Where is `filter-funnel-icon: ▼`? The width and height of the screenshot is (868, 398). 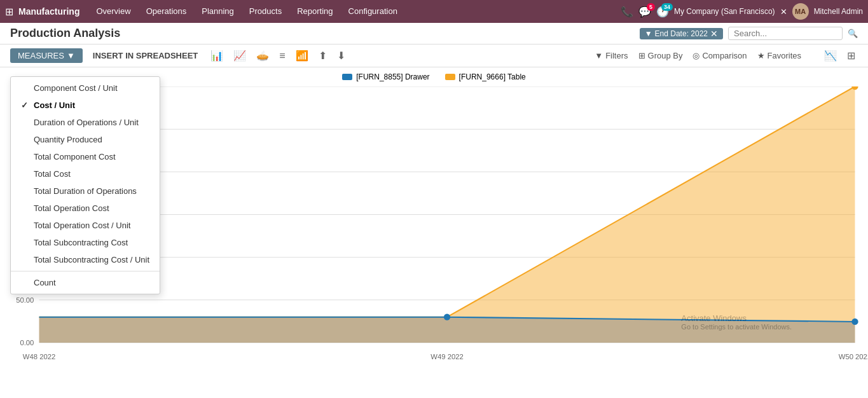
filter-funnel-icon: ▼ is located at coordinates (599, 56).